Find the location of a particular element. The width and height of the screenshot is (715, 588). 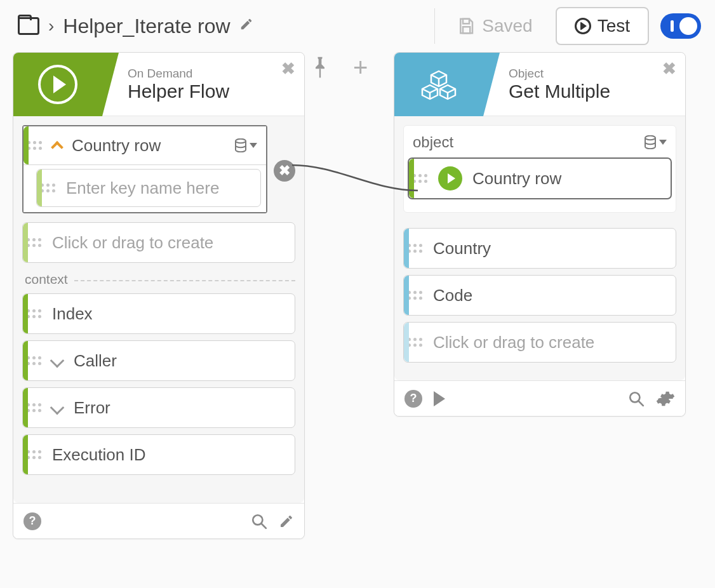

object-input-country-row: Country row is located at coordinates (540, 178).